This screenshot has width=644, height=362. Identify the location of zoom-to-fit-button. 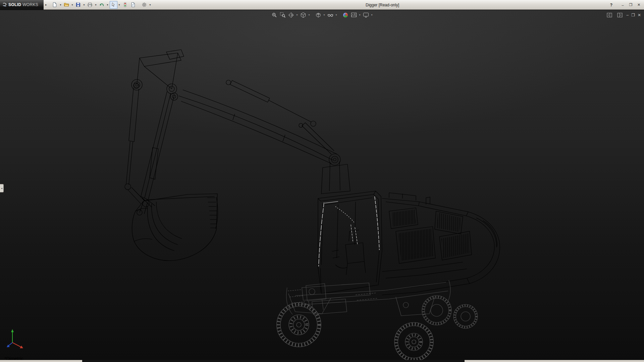
(274, 15).